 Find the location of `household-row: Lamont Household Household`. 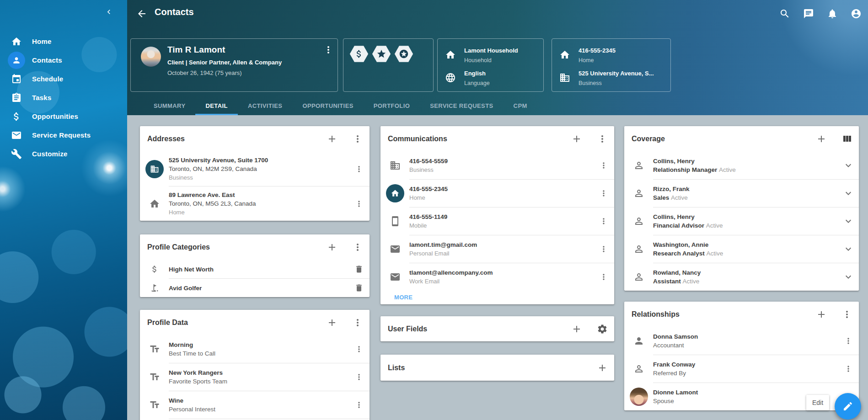

household-row: Lamont Household Household is located at coordinates (490, 55).